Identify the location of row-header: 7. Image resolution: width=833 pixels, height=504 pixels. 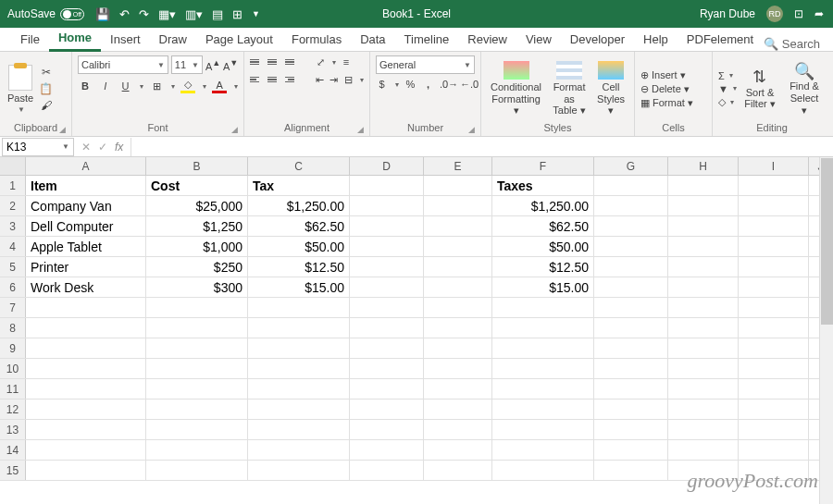
(13, 307).